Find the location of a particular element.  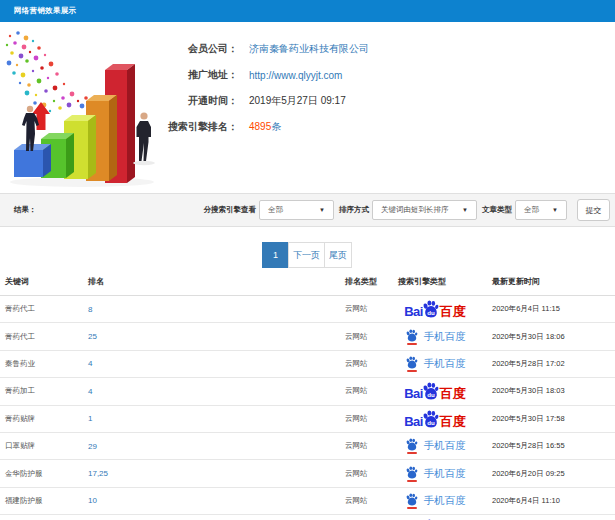

engine-filter-label: 分搜索引擎查看 is located at coordinates (230, 210).